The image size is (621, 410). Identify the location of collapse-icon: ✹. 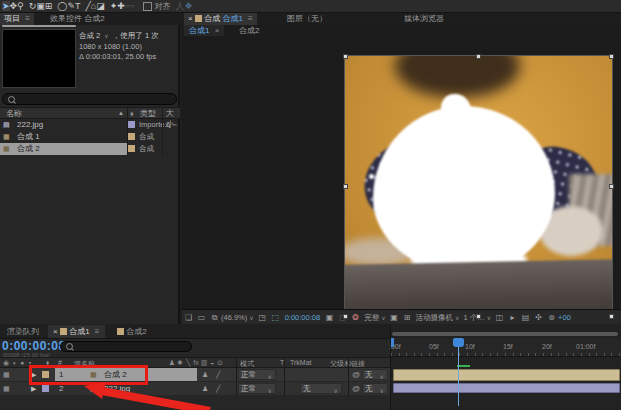
(180, 363).